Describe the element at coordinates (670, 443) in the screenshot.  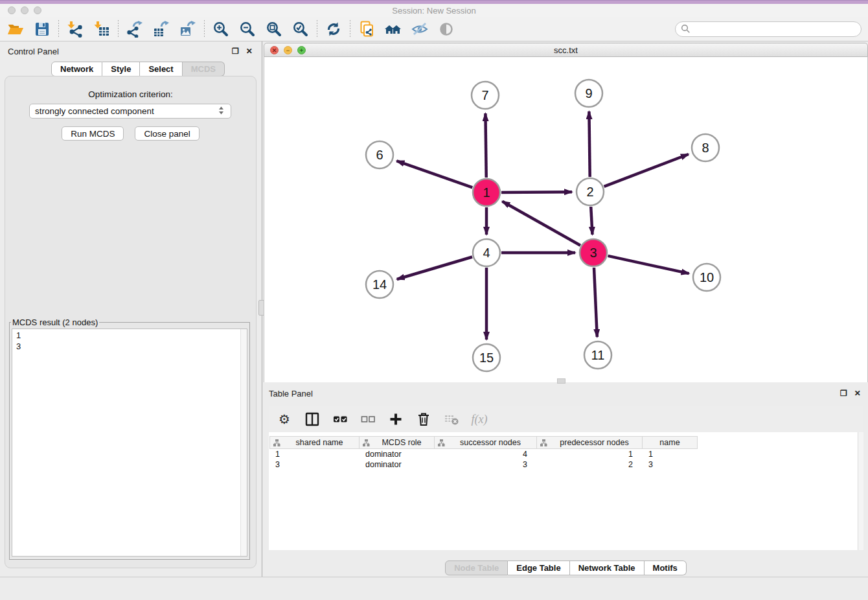
I see `column-header-name: name` at that location.